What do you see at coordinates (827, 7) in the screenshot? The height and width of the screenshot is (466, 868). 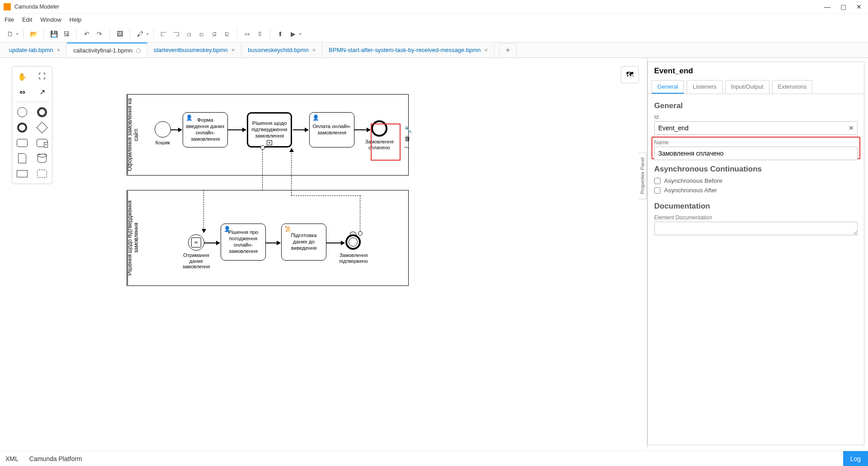 I see `minimize-button: —` at bounding box center [827, 7].